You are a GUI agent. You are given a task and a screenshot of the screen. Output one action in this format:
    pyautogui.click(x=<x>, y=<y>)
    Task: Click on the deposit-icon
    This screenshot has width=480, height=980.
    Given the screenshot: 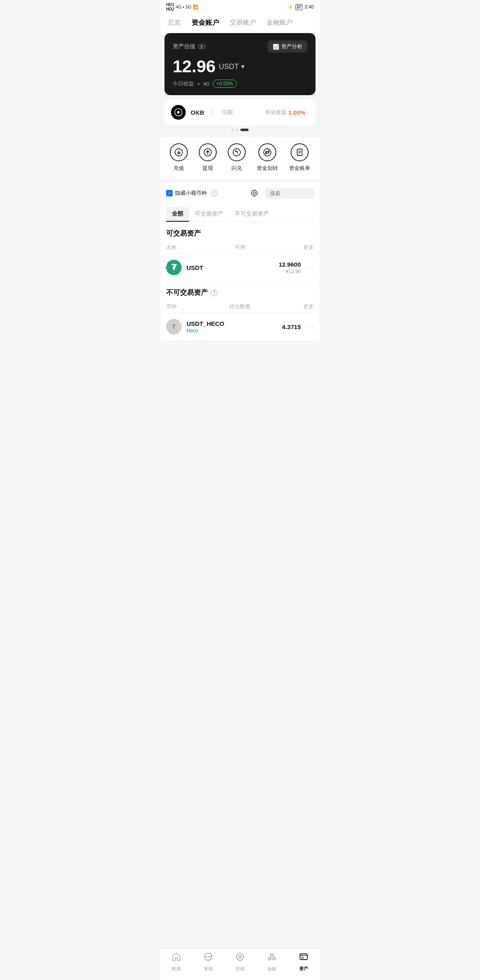 What is the action you would take?
    pyautogui.click(x=179, y=152)
    